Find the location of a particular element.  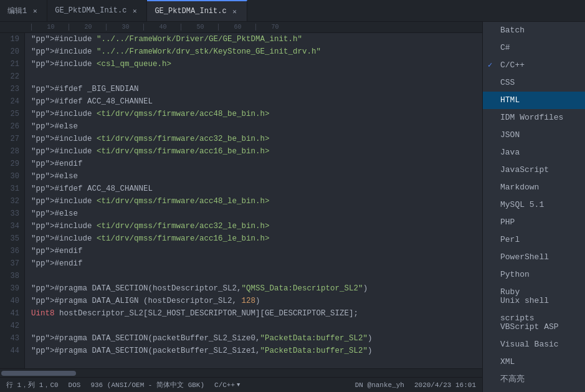

line-number: 35 is located at coordinates (12, 239).